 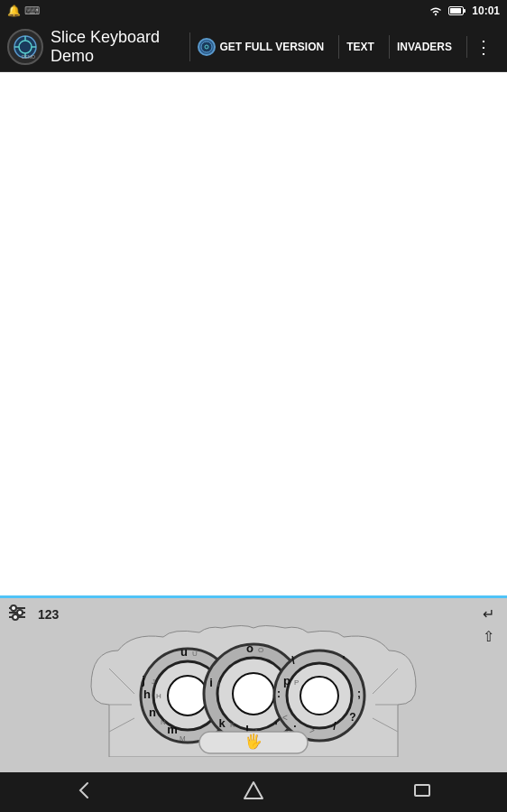 What do you see at coordinates (152, 713) in the screenshot?
I see `svg-text: n` at bounding box center [152, 713].